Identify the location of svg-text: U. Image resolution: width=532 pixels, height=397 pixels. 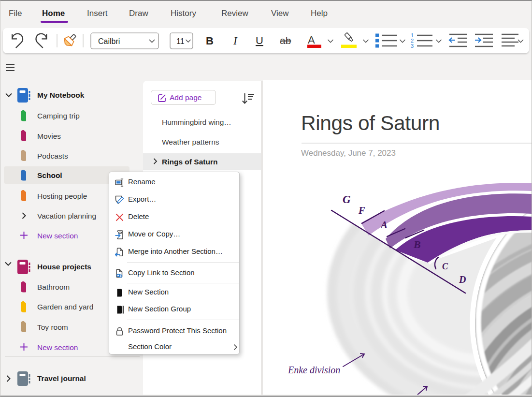
(259, 41).